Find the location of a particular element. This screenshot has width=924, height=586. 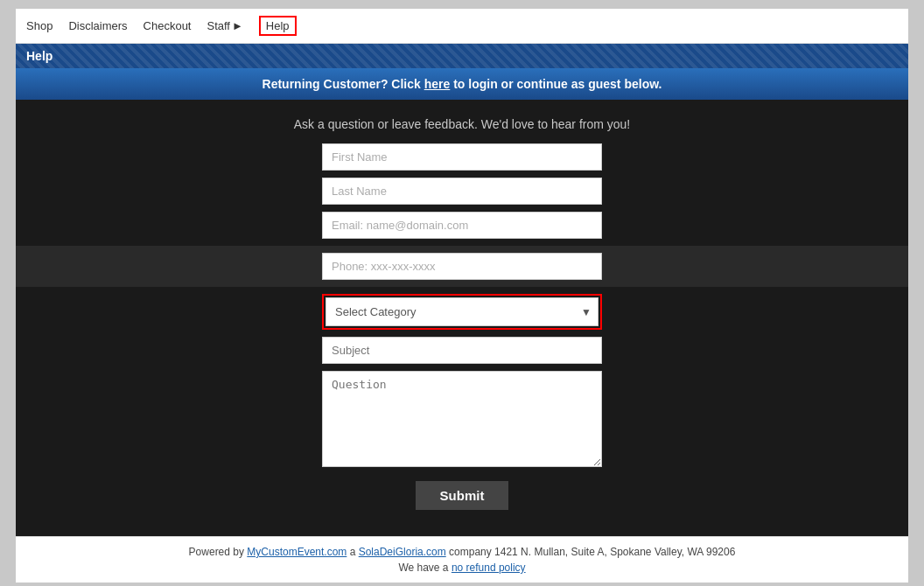

returning-banner: Returning Customer? Click here to login … is located at coordinates (462, 84).